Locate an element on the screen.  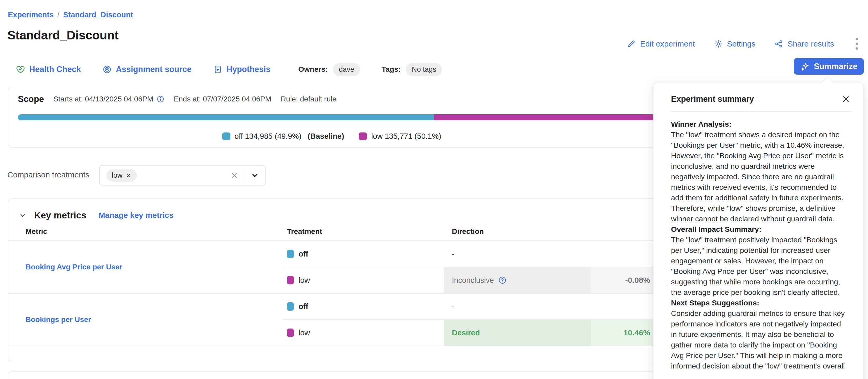
summary-section-body: The "low" treatment shows a desired impa… is located at coordinates (758, 176).